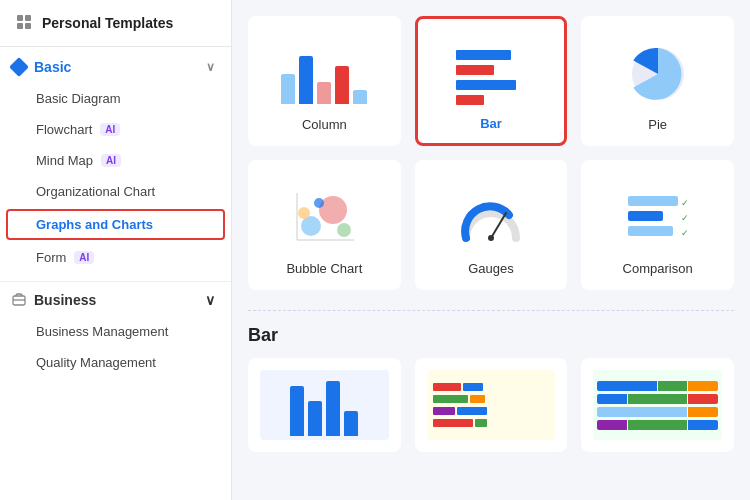  I want to click on quality-mgmt-label: Quality Management, so click(96, 362).